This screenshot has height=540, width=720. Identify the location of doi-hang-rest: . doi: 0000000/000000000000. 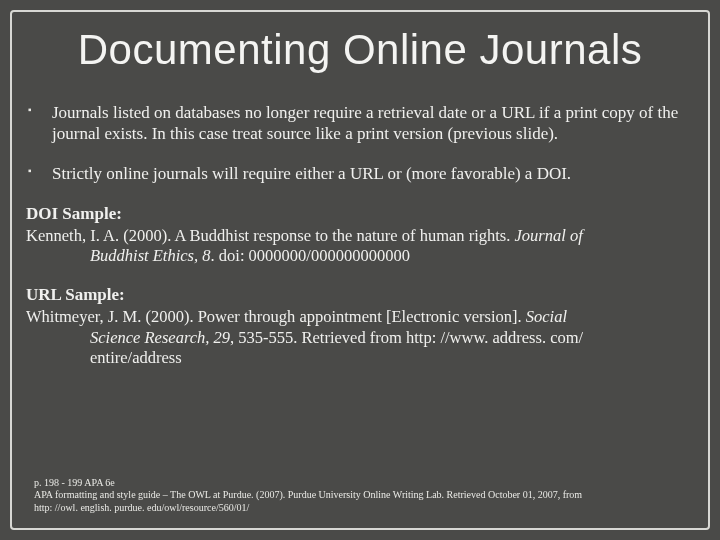
(310, 256).